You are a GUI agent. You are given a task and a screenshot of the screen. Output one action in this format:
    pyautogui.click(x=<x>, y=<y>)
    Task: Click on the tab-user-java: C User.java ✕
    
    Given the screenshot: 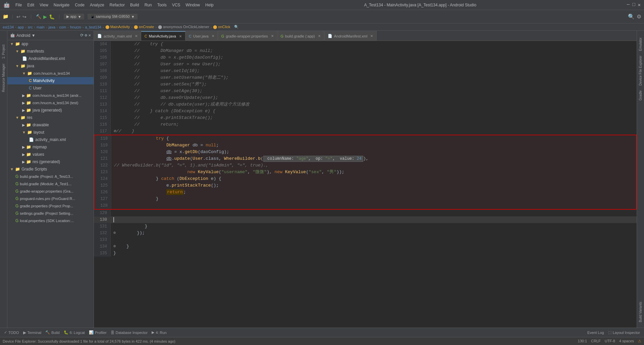 What is the action you would take?
    pyautogui.click(x=202, y=36)
    